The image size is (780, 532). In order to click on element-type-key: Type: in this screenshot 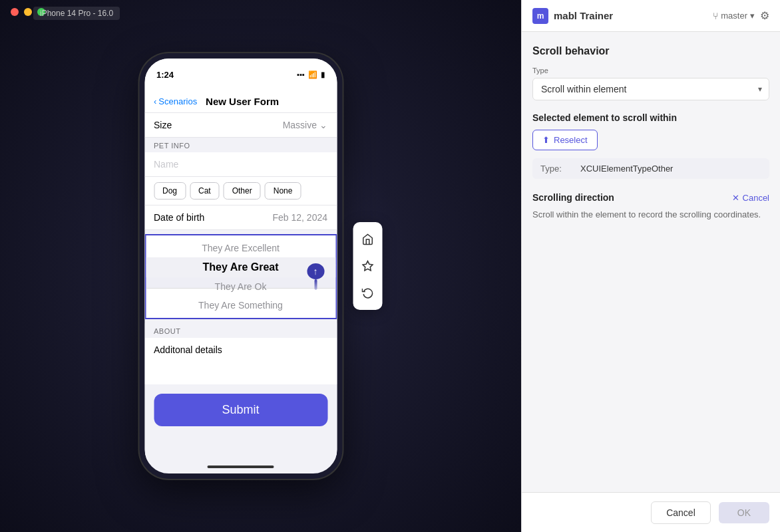, I will do `click(560, 169)`.